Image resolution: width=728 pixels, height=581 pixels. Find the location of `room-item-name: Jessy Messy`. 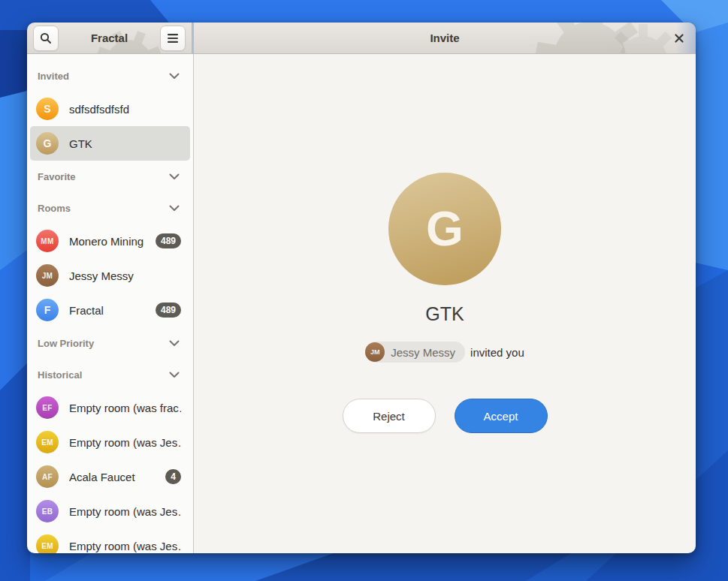

room-item-name: Jessy Messy is located at coordinates (125, 276).